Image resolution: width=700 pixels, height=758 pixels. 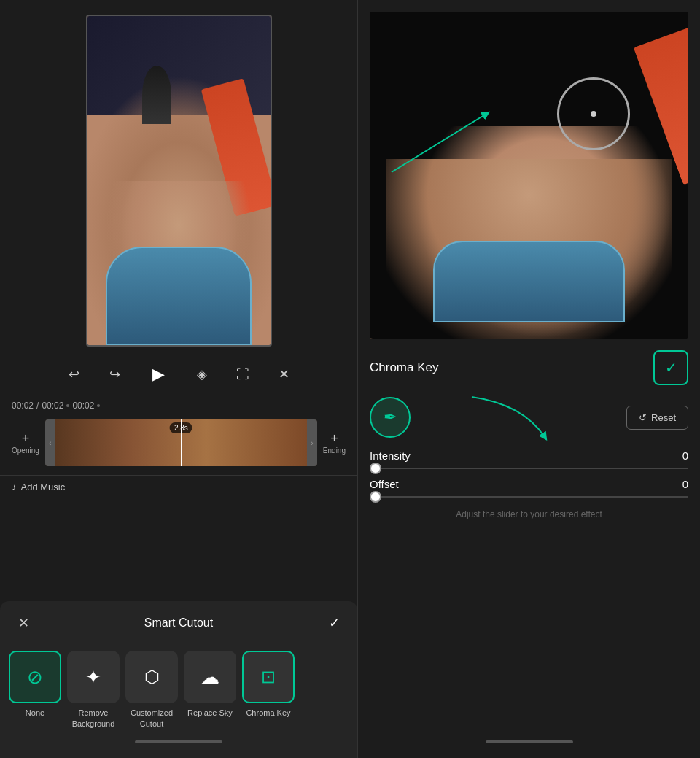 What do you see at coordinates (529, 484) in the screenshot?
I see `offset-header: Offset 0` at bounding box center [529, 484].